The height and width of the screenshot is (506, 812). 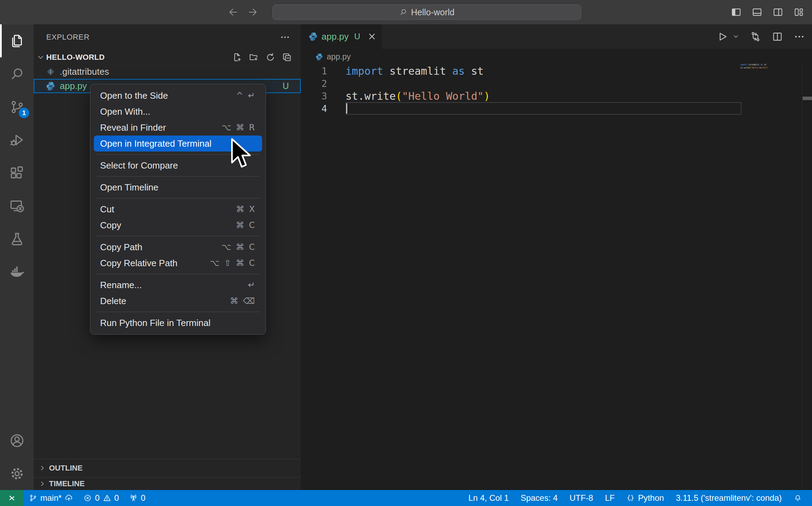 I want to click on timeline-label: TIMELINE, so click(x=67, y=484).